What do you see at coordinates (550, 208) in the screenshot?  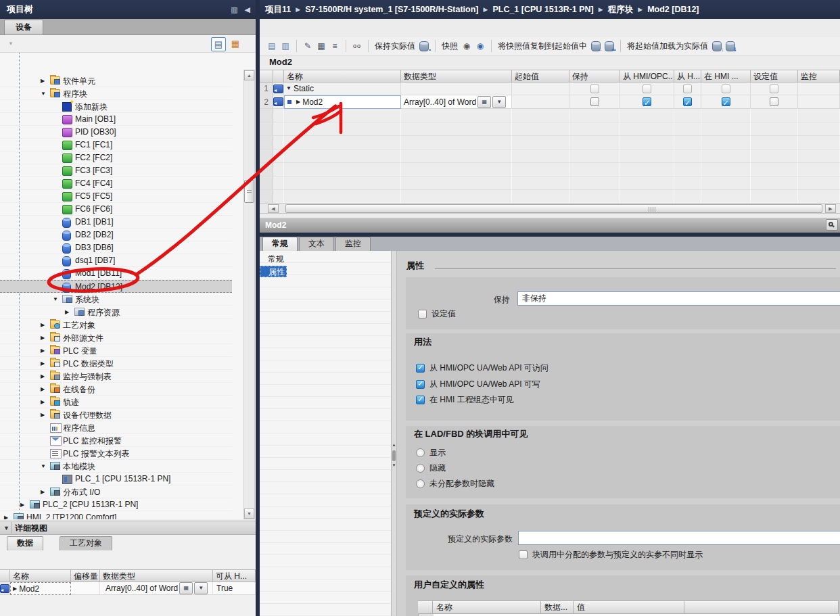 I see `db-table-hscrollbar: ◀ ▶` at bounding box center [550, 208].